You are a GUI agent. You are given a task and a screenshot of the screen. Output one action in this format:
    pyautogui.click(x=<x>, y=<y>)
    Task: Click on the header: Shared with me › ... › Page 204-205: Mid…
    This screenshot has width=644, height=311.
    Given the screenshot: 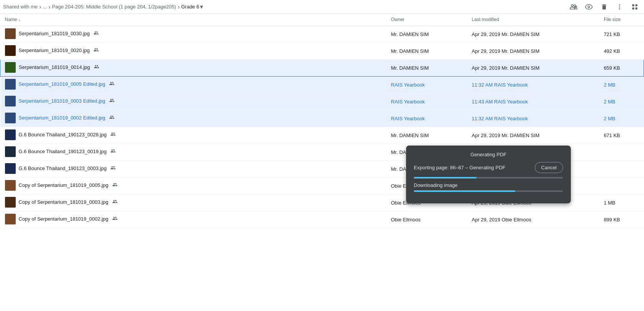 What is the action you would take?
    pyautogui.click(x=322, y=7)
    